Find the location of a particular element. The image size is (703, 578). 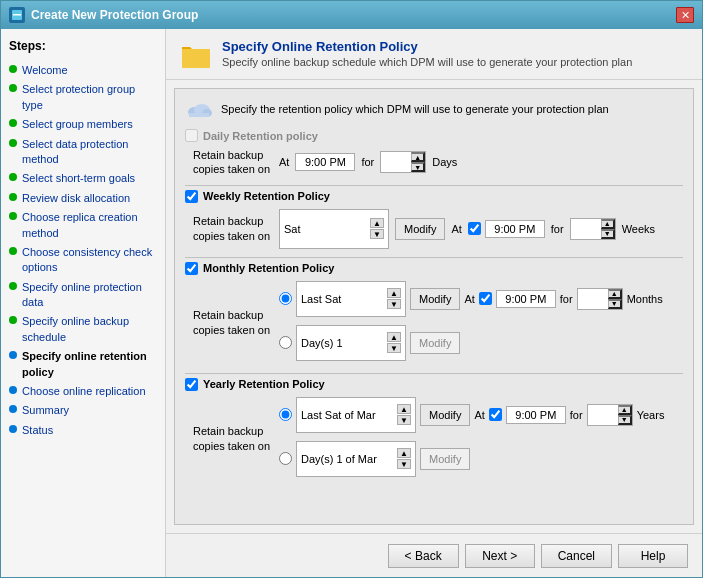

sidebar-item-short-term-goals: Select short-term goals is located at coordinates (83, 178).